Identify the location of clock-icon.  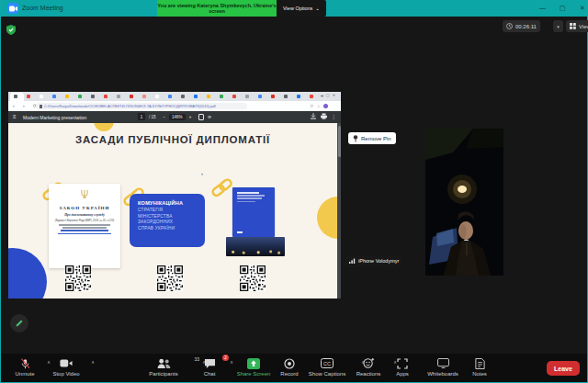
(509, 26).